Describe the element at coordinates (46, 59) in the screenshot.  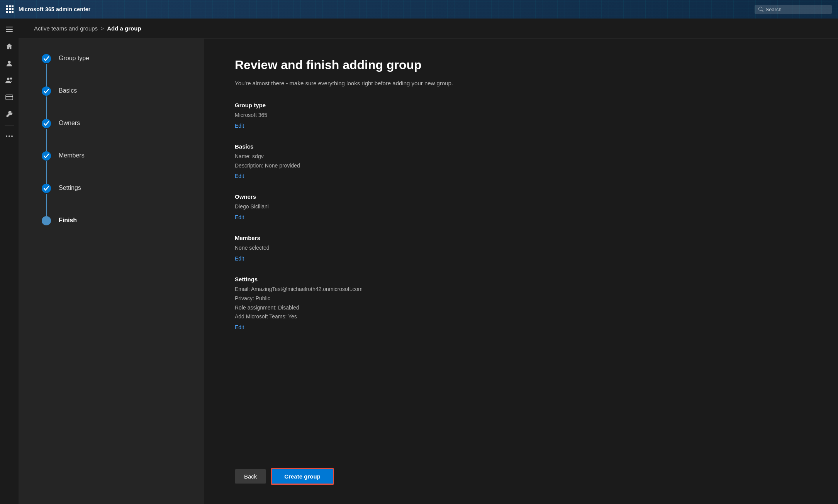
I see `step-icon-group-type` at that location.